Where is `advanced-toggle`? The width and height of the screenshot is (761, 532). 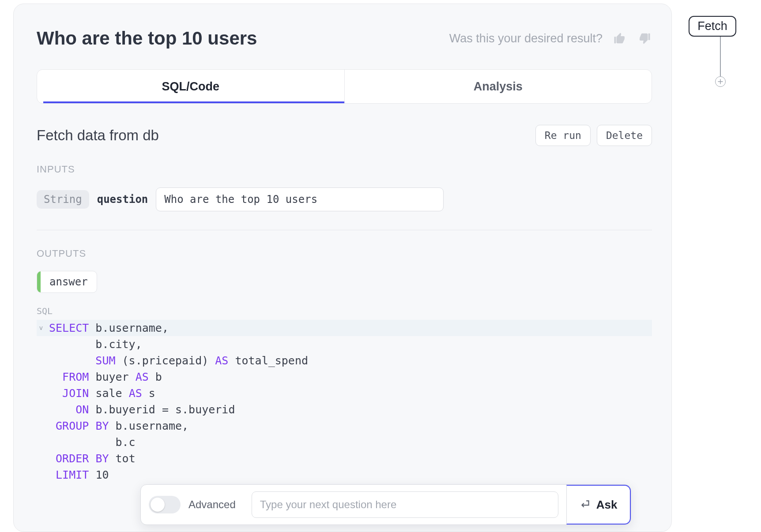 advanced-toggle is located at coordinates (165, 505).